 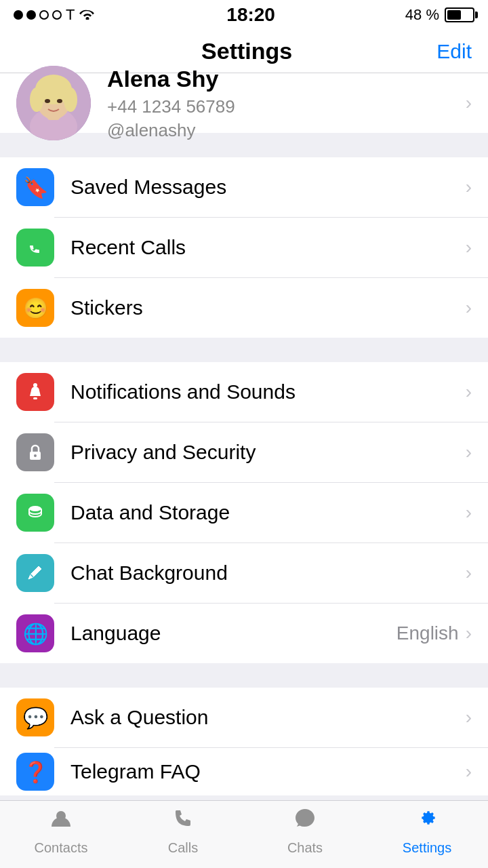 What do you see at coordinates (183, 848) in the screenshot?
I see `calls-label: Calls` at bounding box center [183, 848].